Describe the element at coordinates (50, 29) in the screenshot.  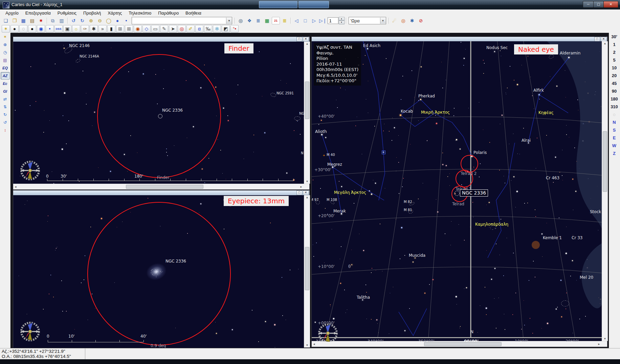
I see `show-faint-stars-toggle: •` at that location.